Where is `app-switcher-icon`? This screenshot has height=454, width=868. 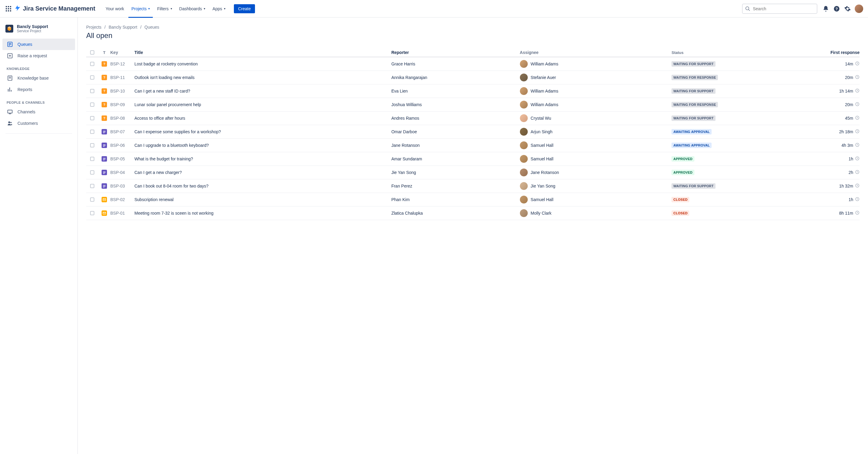
app-switcher-icon is located at coordinates (8, 9).